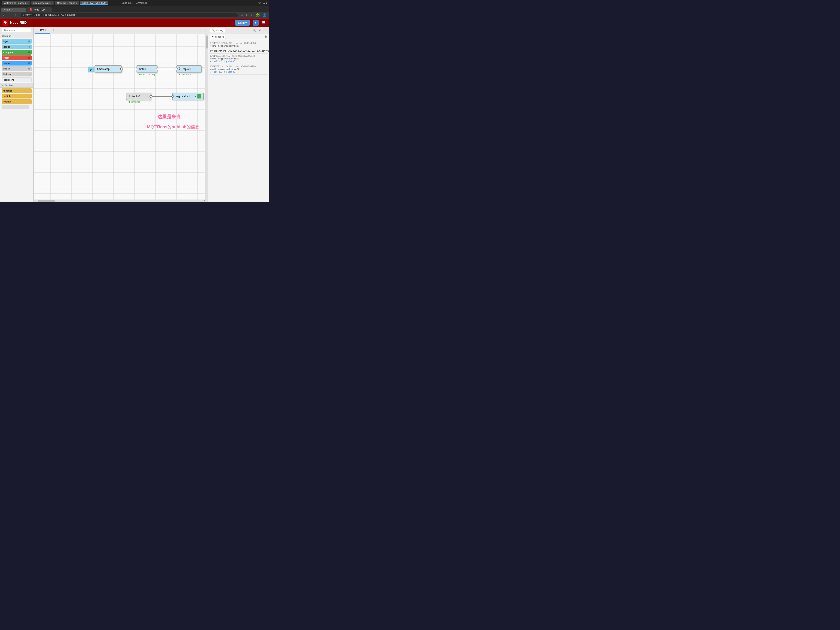 The width and height of the screenshot is (840, 630). What do you see at coordinates (91, 69) in the screenshot?
I see `inject-trigger-button: ▷` at bounding box center [91, 69].